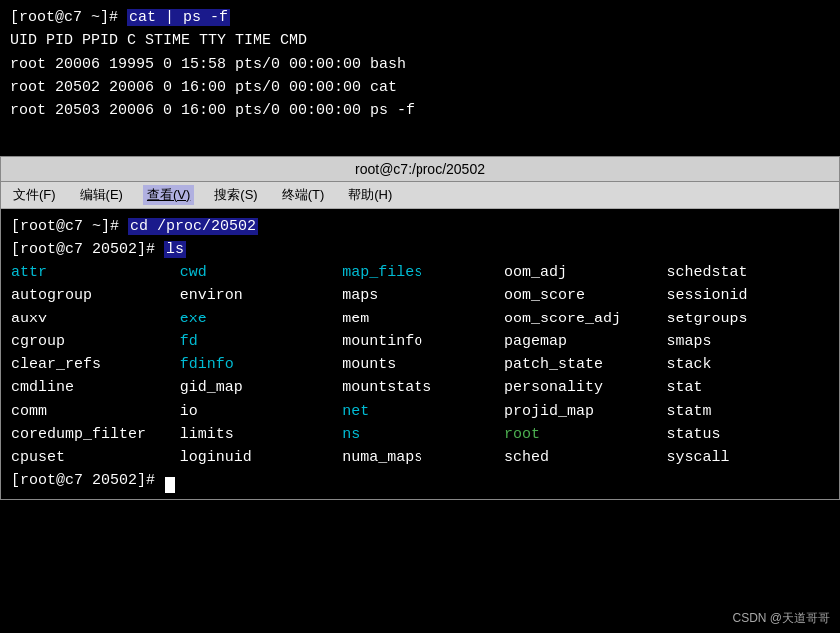 The height and width of the screenshot is (633, 840). Describe the element at coordinates (585, 435) in the screenshot. I see `ls-cell: root` at that location.